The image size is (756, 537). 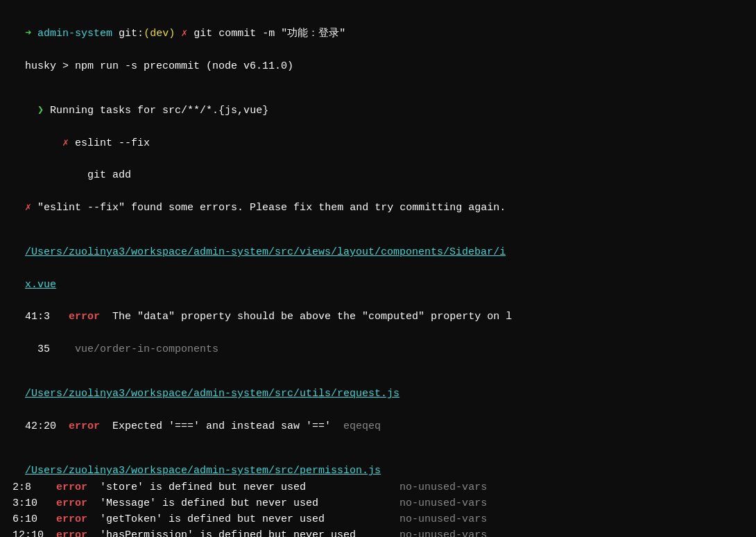 I want to click on eslint-error-msg: "eslint --fix" found some errors. Please…, so click(x=272, y=208).